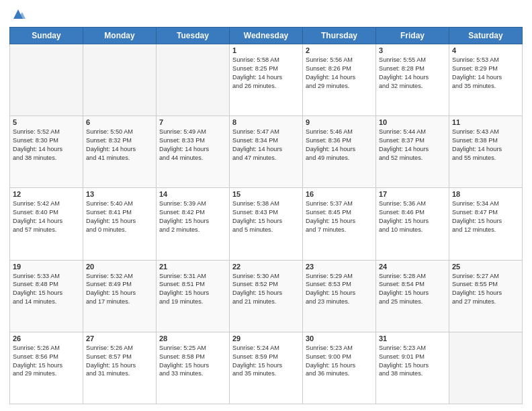  What do you see at coordinates (193, 361) in the screenshot?
I see `day-info: Sunrise: 5:25 AM Sunset: 8:58 PM Dayligh…` at bounding box center [193, 361].